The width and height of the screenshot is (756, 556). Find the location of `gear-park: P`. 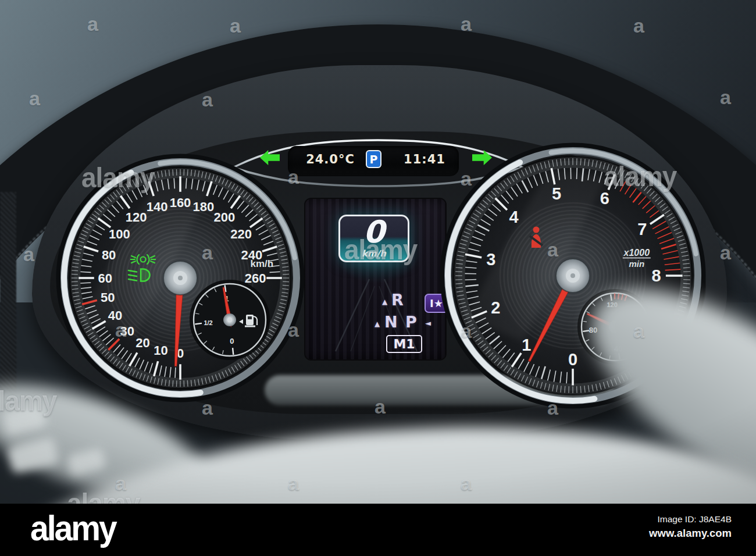

gear-park: P is located at coordinates (411, 322).